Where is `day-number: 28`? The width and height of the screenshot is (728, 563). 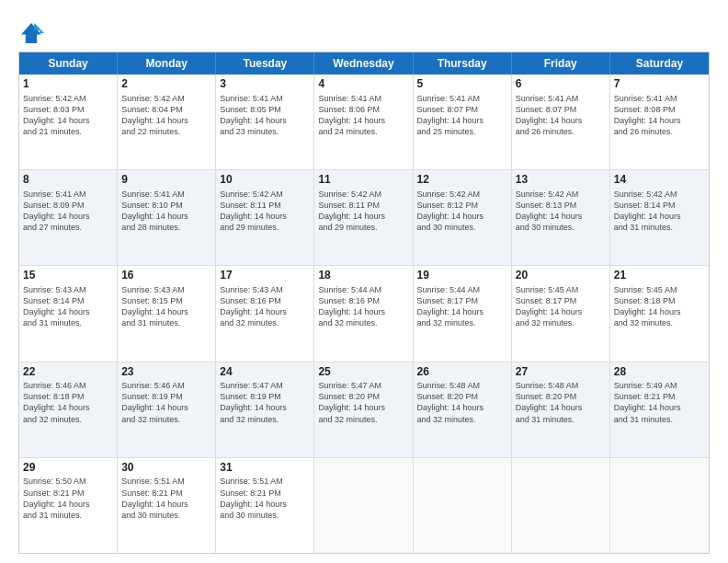
day-number: 28 is located at coordinates (660, 373).